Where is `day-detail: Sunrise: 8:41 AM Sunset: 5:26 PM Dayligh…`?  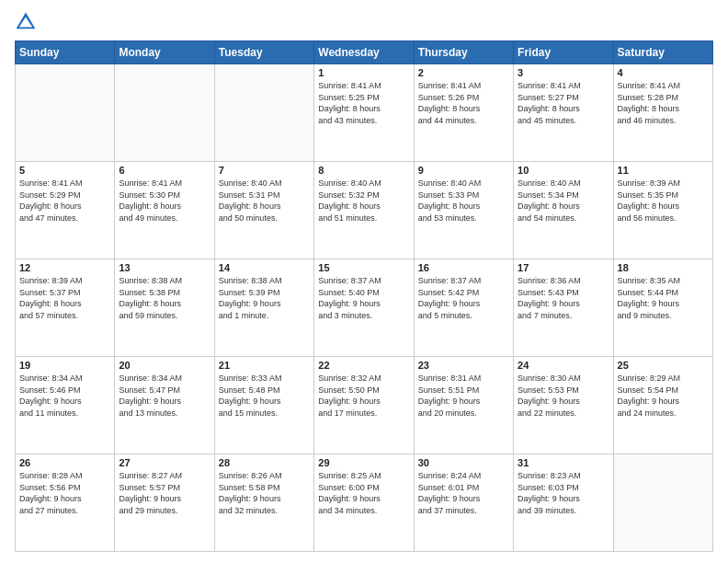 day-detail: Sunrise: 8:41 AM Sunset: 5:26 PM Dayligh… is located at coordinates (463, 103).